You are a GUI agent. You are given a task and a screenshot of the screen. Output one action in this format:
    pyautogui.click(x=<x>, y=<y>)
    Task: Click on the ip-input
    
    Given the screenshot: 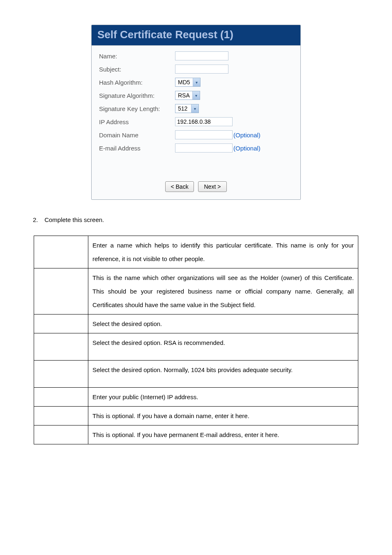 What is the action you would take?
    pyautogui.click(x=204, y=122)
    